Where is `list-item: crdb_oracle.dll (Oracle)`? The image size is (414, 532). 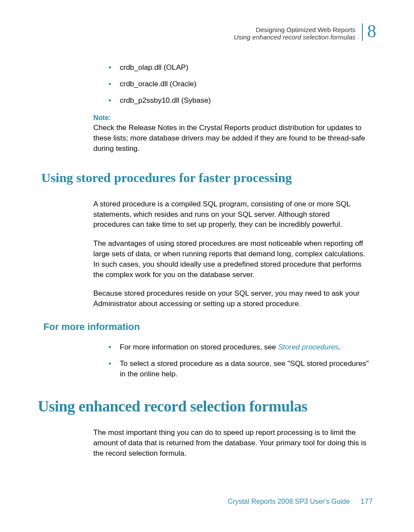 list-item: crdb_oracle.dll (Oracle) is located at coordinates (240, 84).